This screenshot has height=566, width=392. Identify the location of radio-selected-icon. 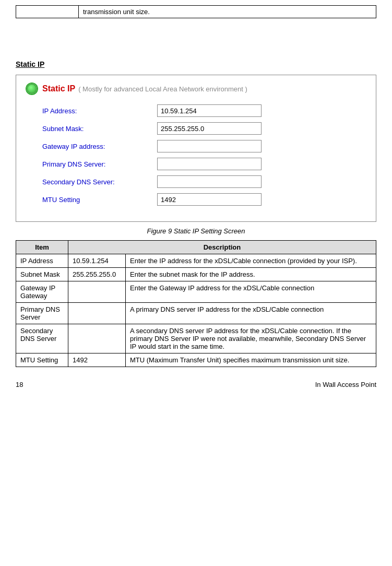
(32, 89).